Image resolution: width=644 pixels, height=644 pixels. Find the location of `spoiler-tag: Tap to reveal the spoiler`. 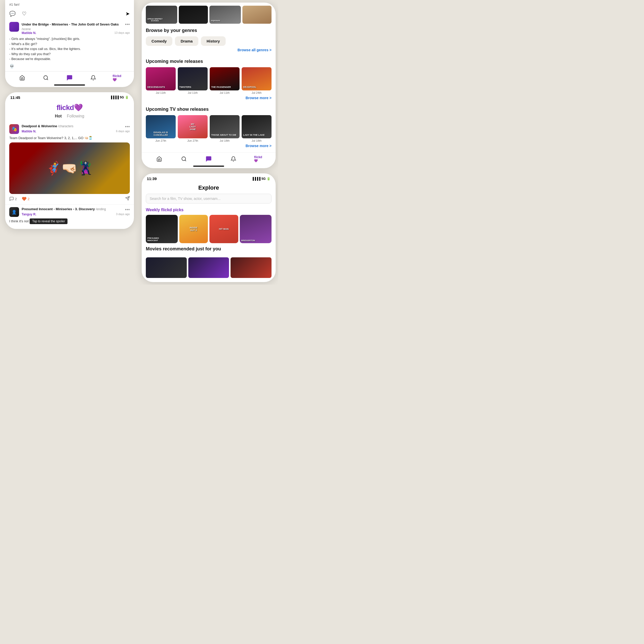

spoiler-tag: Tap to reveal the spoiler is located at coordinates (49, 221).